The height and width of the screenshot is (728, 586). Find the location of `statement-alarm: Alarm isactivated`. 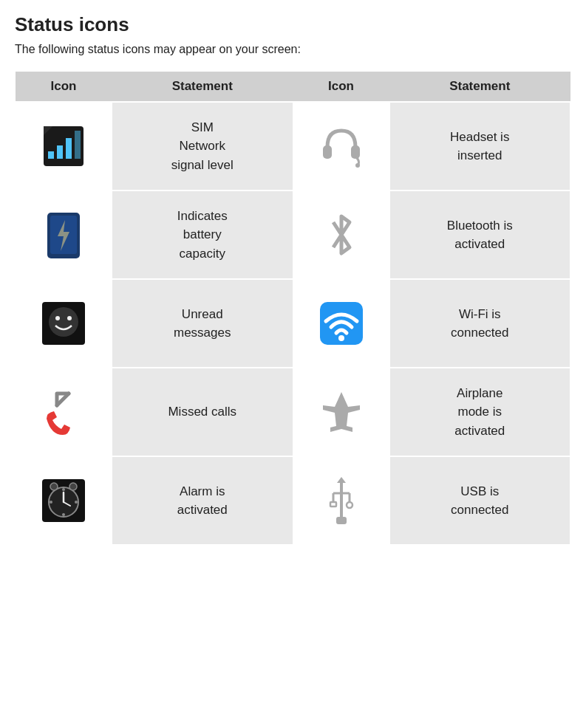

statement-alarm: Alarm isactivated is located at coordinates (202, 501).